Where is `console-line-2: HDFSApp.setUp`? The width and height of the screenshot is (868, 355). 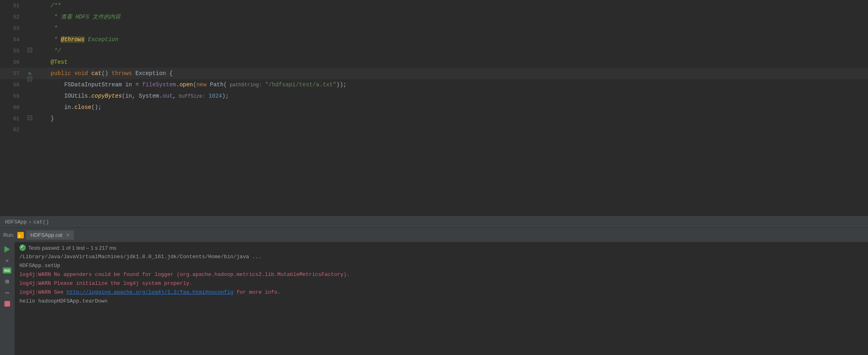 console-line-2: HDFSApp.setUp is located at coordinates (441, 266).